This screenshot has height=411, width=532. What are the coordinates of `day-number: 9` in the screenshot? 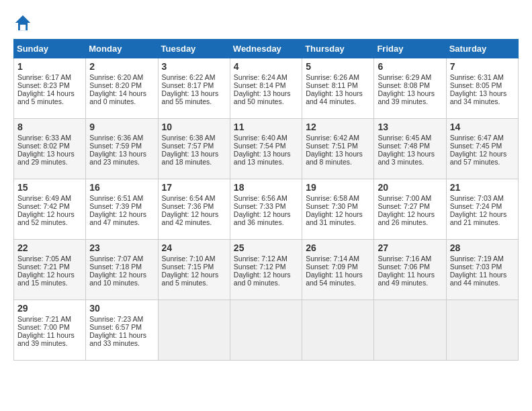 It's located at (122, 127).